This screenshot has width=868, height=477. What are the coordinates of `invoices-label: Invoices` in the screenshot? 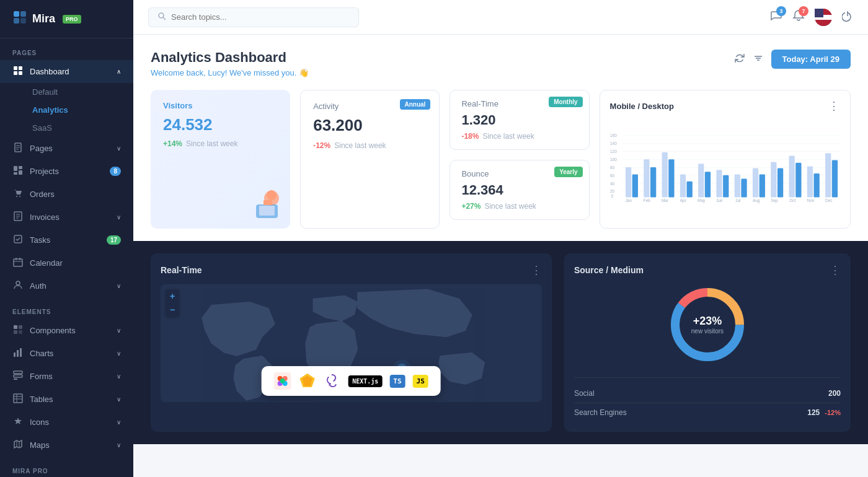 It's located at (45, 217).